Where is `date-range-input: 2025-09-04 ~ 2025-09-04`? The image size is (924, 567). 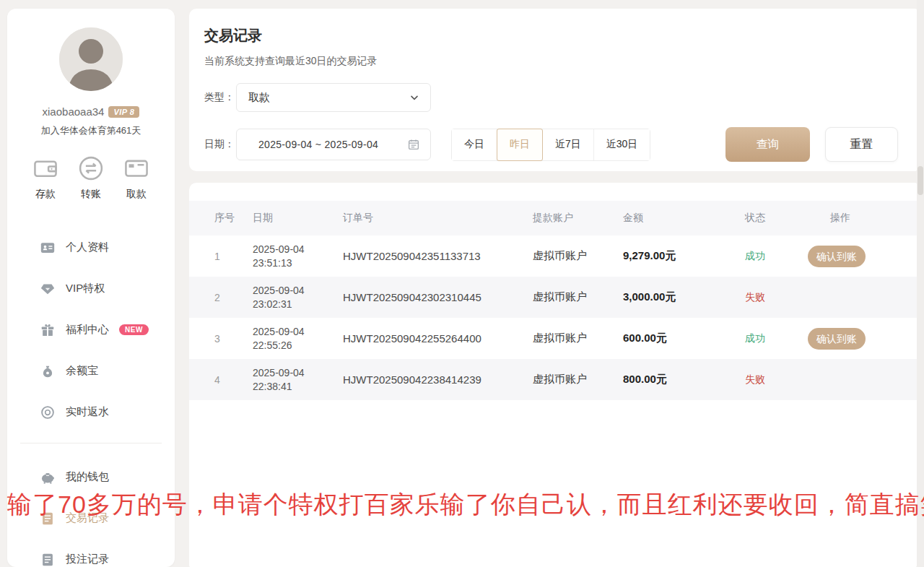 date-range-input: 2025-09-04 ~ 2025-09-04 is located at coordinates (334, 144).